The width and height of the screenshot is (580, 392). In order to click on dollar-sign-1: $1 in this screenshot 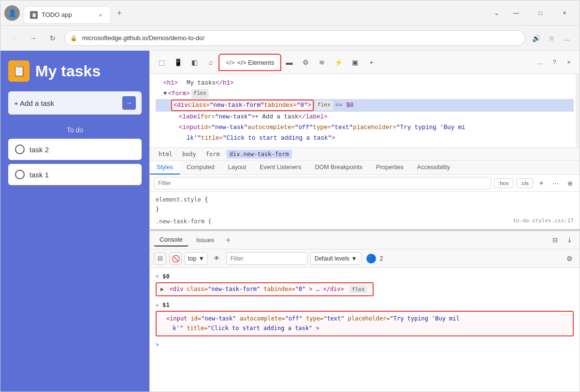, I will do `click(166, 305)`.